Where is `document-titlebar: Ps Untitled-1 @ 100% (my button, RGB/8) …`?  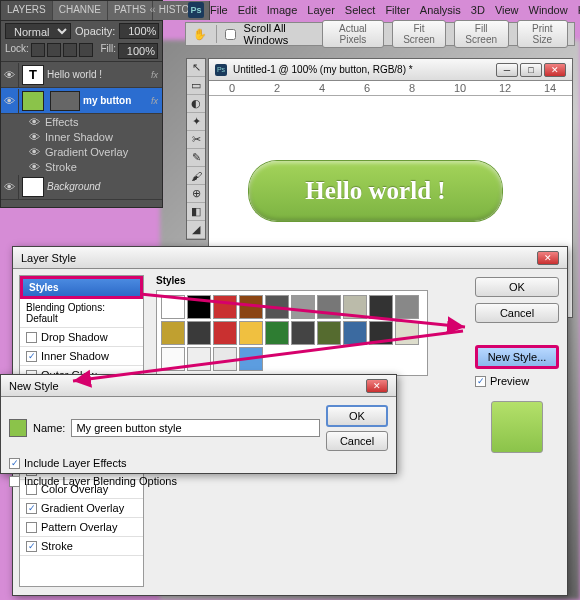
document-titlebar: Ps Untitled-1 @ 100% (my button, RGB/8) … is located at coordinates (390, 70).